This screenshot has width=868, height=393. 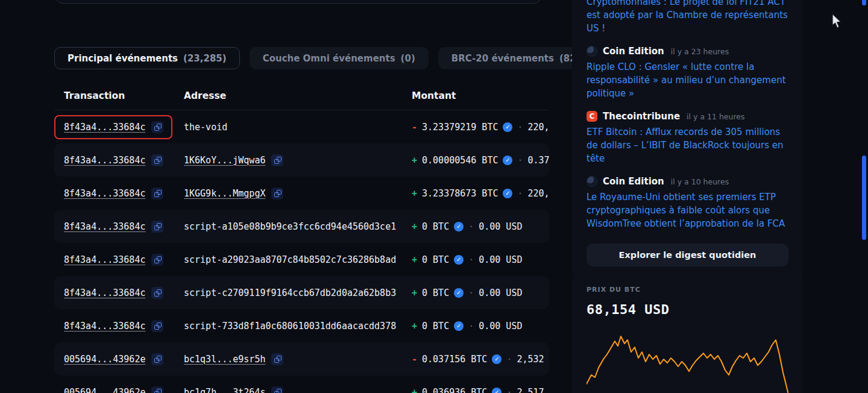 What do you see at coordinates (687, 73) in the screenshot?
I see `news-item: Coin Edition il y a 23 heures Ripple CLO…` at bounding box center [687, 73].